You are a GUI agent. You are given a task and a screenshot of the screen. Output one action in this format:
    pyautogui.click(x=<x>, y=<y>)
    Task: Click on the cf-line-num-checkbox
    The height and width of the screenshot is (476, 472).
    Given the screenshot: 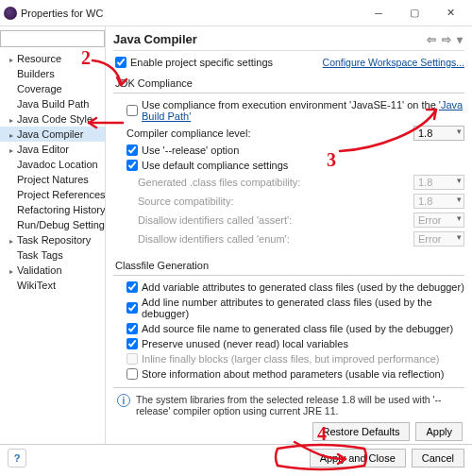 What is the action you would take?
    pyautogui.click(x=132, y=308)
    